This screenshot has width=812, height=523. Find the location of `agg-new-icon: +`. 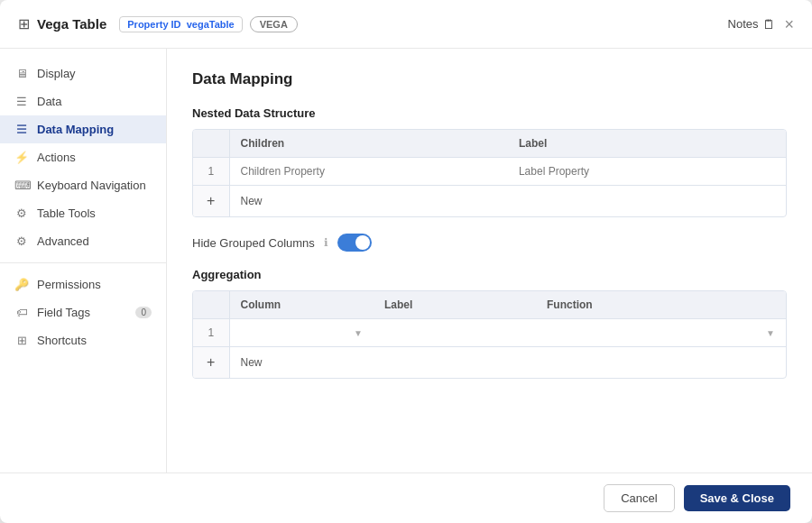

agg-new-icon: + is located at coordinates (211, 362).